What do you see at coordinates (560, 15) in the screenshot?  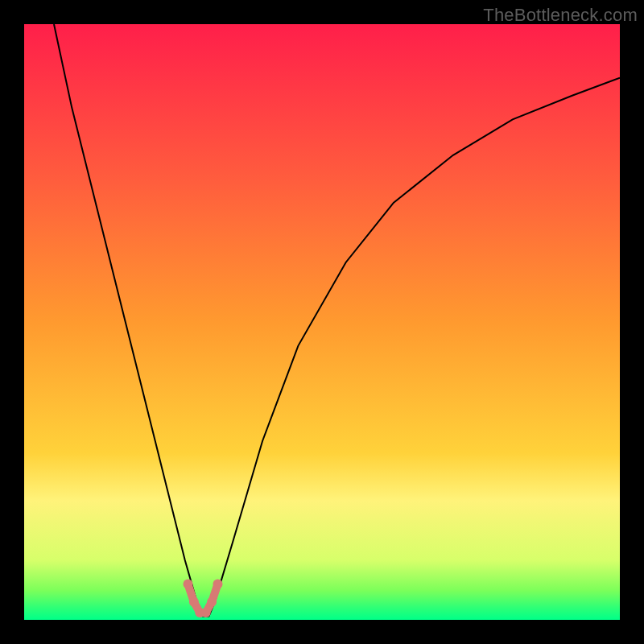 I see `watermark-text: TheBottleneck.com` at bounding box center [560, 15].